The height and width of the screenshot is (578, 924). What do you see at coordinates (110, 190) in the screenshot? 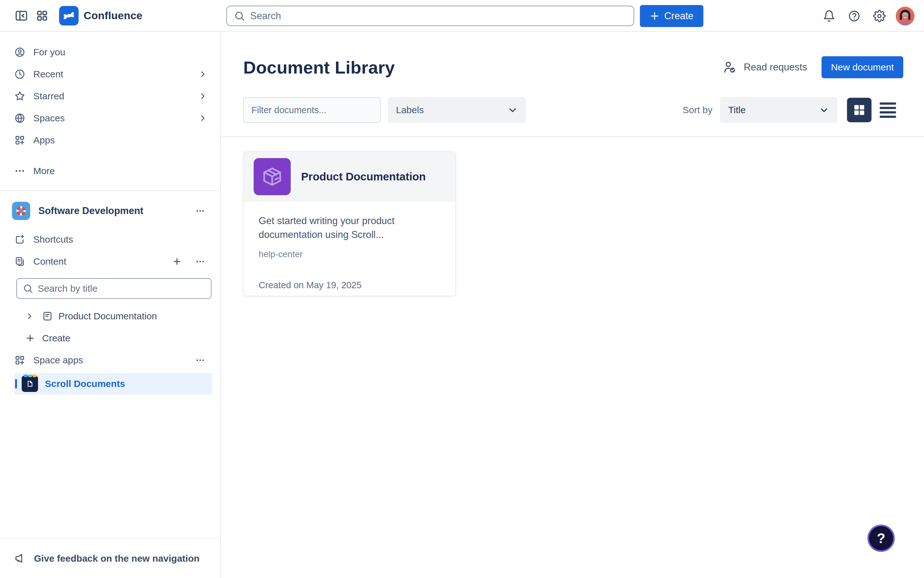
I see `sidebar-divider` at bounding box center [110, 190].